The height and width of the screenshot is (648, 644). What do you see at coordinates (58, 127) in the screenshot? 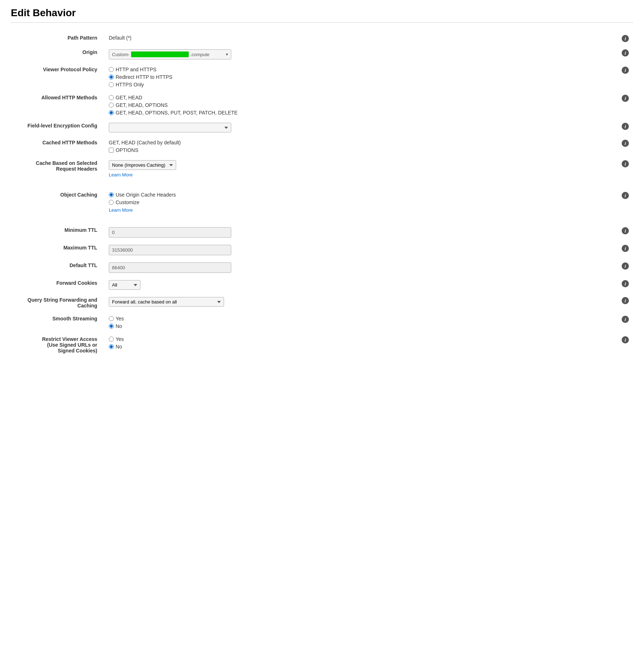
I see `field-encryption-label: Field-level Encryption Config` at bounding box center [58, 127].